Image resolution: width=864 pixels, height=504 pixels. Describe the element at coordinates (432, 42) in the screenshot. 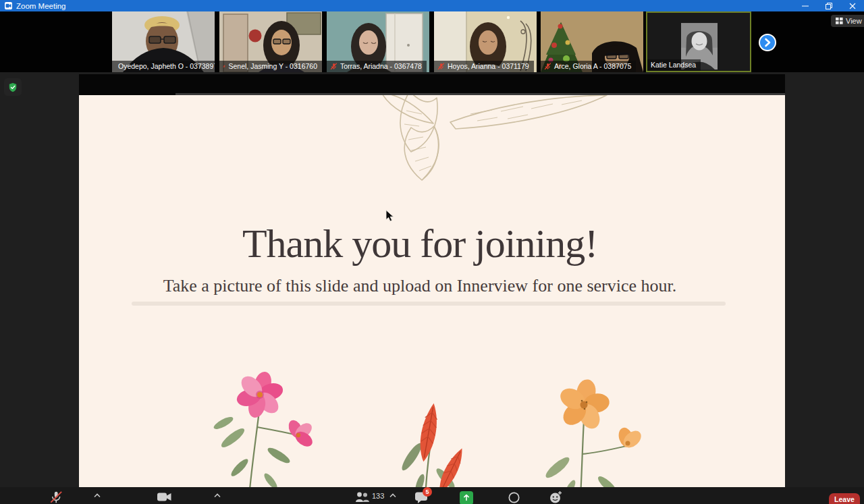

I see `participants-filmstrip: Oyedepo, Japheth O - 0373897 Senel, Jasm…` at that location.